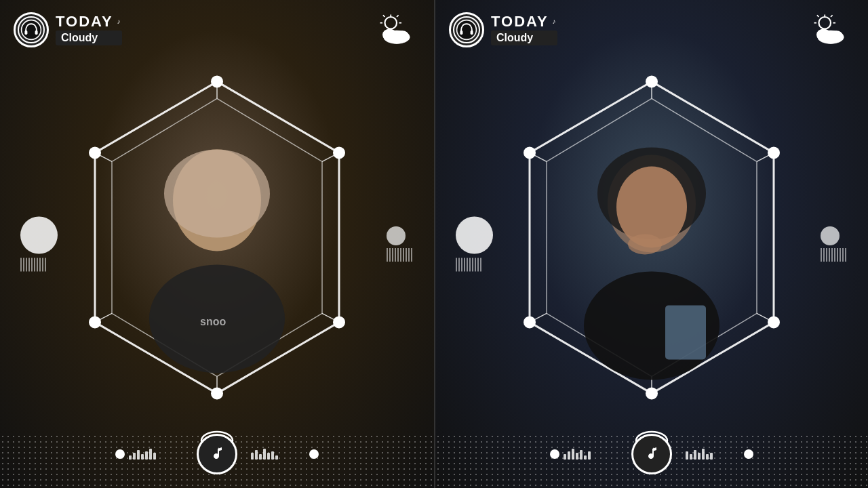 The height and width of the screenshot is (488, 868). I want to click on right-barcode, so click(469, 265).